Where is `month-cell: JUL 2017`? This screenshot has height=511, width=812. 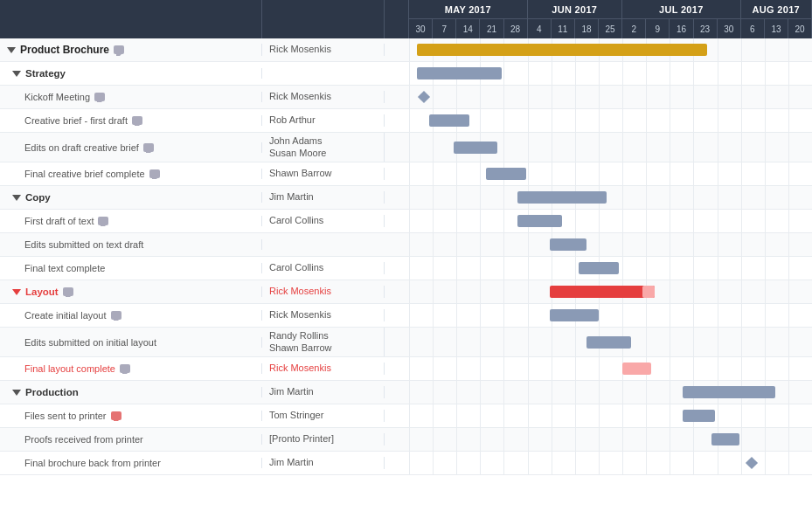
month-cell: JUL 2017 is located at coordinates (682, 9).